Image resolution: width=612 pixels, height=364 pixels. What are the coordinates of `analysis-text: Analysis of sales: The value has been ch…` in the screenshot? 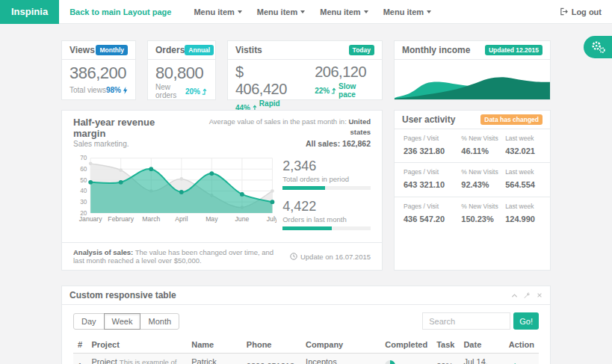 It's located at (178, 256).